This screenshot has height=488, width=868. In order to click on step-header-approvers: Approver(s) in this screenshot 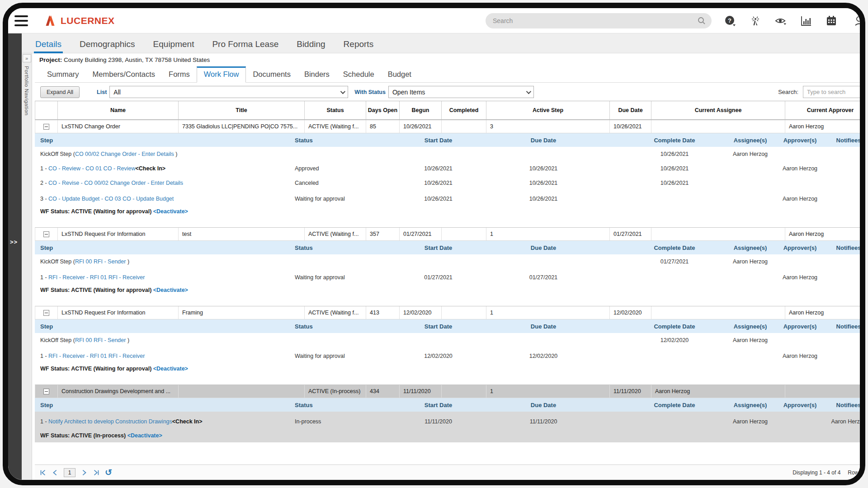, I will do `click(800, 248)`.